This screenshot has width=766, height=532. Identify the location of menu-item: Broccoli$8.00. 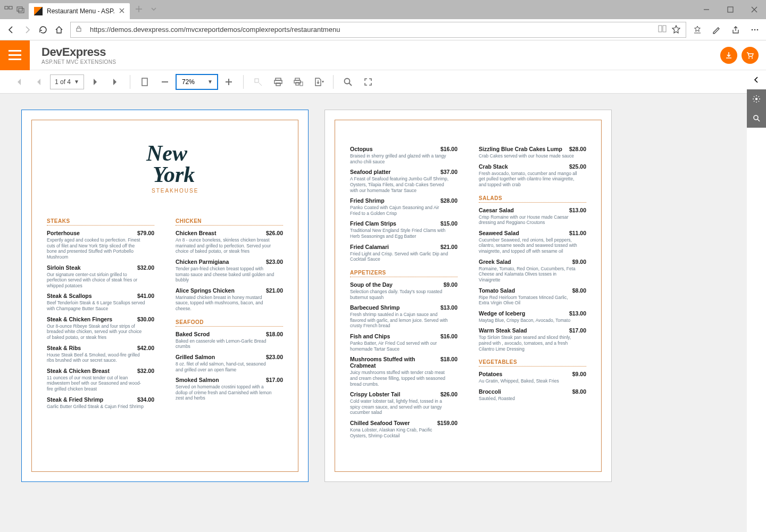
(532, 392).